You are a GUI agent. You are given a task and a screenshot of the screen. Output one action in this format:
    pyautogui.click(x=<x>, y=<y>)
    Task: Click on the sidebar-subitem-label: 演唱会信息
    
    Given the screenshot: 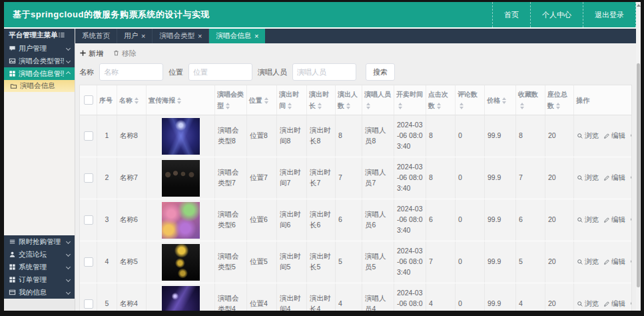 What is the action you would take?
    pyautogui.click(x=37, y=86)
    